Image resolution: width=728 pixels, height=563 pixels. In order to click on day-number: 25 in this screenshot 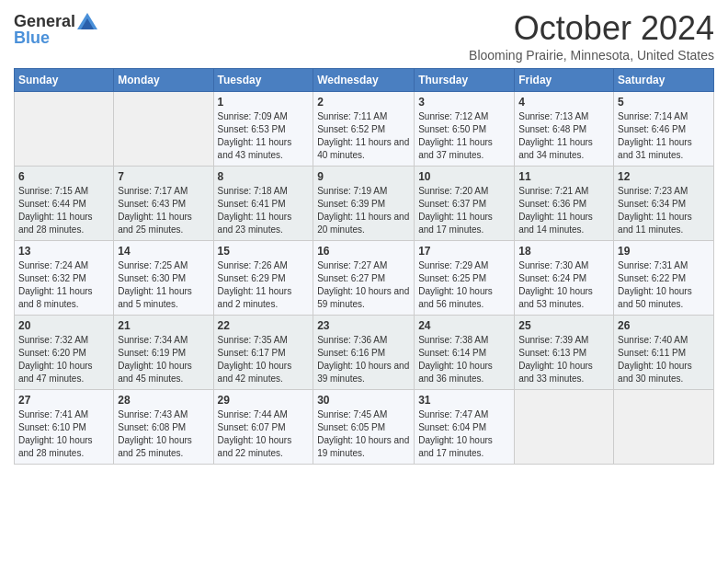, I will do `click(564, 326)`.